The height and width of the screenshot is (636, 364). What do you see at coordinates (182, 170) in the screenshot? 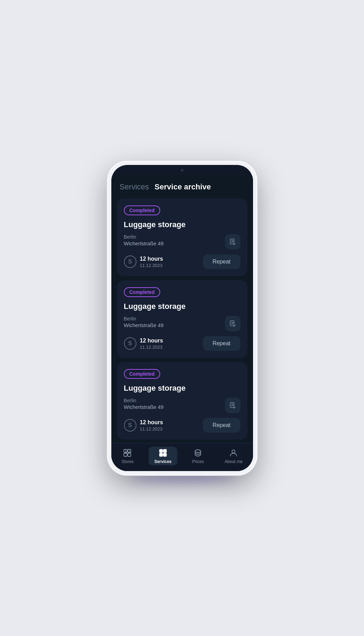
I see `notch` at bounding box center [182, 170].